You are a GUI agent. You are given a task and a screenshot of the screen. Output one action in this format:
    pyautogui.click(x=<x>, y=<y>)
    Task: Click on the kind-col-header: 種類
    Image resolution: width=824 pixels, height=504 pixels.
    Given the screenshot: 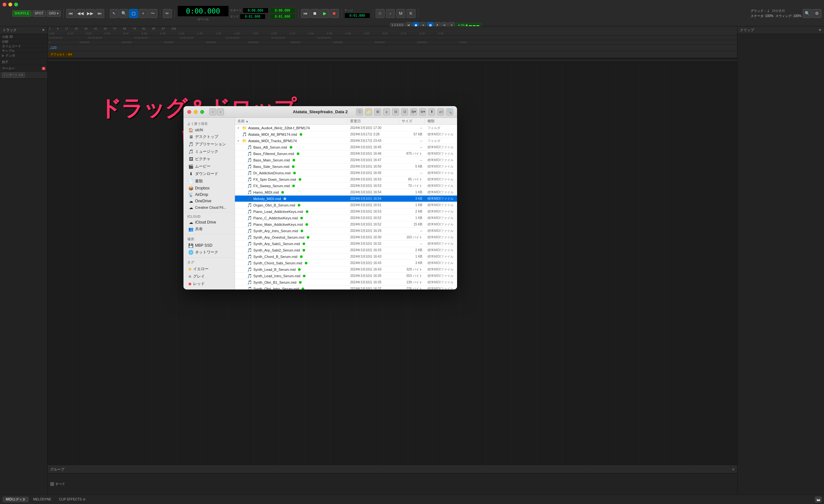 What is the action you would take?
    pyautogui.click(x=441, y=121)
    